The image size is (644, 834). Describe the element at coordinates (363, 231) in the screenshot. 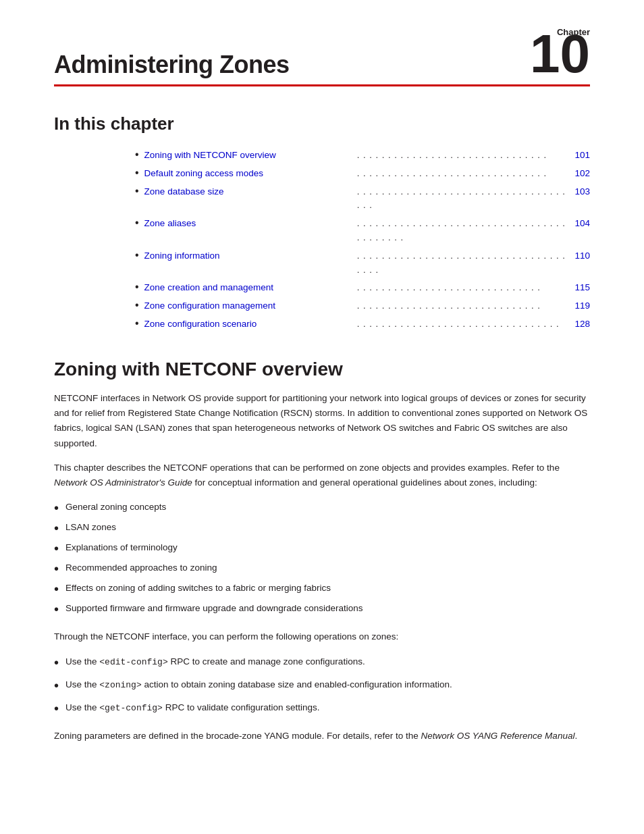

I see `toc-item: •Zone aliases. . . . . . . . . . . . . .…` at that location.